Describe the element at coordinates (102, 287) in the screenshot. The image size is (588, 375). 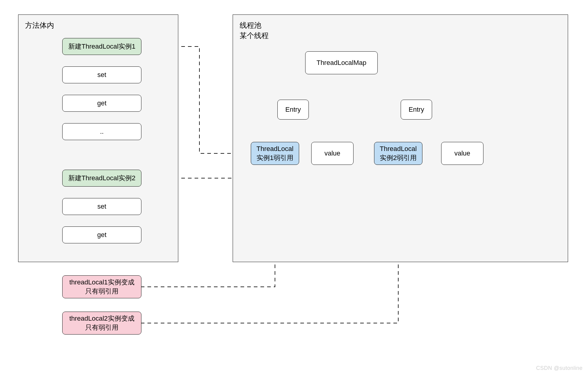
I see `note-weakref-1: threadLocal1实例变成 只有弱引用` at that location.